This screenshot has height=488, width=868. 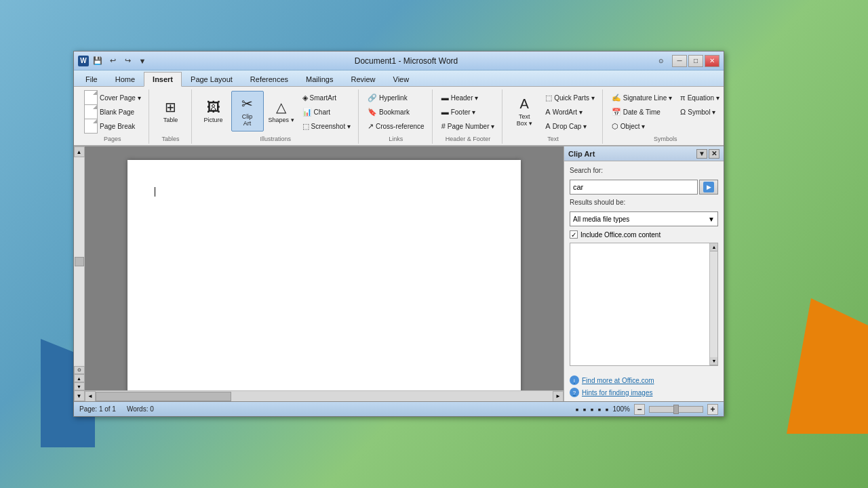 I want to click on footer-label: Footer ▾, so click(x=464, y=113).